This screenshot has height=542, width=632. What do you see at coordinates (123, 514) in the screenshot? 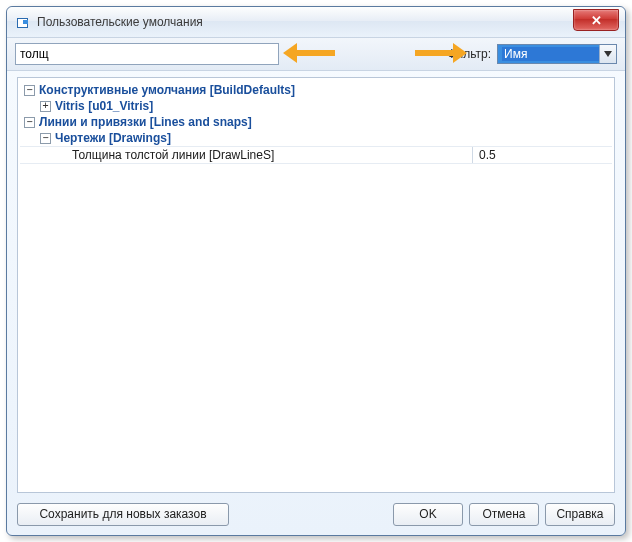
I see `save-for-new-orders-button: Сохранить для новых заказов` at bounding box center [123, 514].